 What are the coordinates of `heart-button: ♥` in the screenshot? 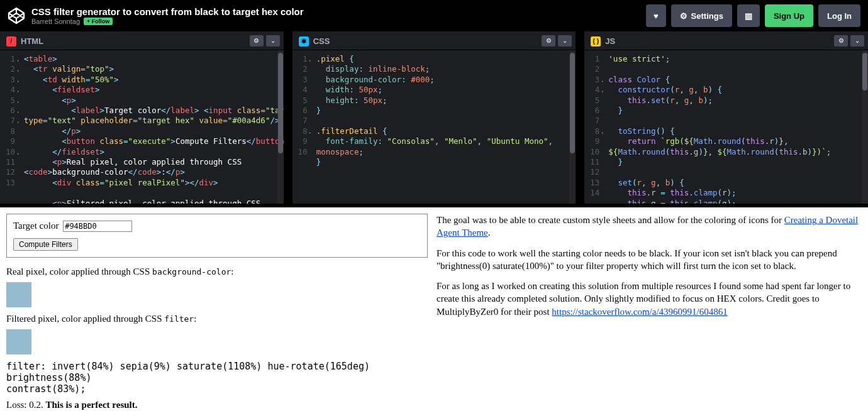 It's located at (656, 16).